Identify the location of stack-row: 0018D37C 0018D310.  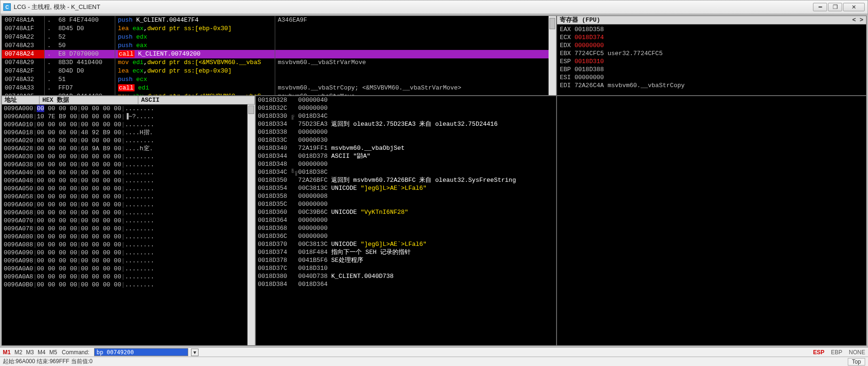
(406, 268).